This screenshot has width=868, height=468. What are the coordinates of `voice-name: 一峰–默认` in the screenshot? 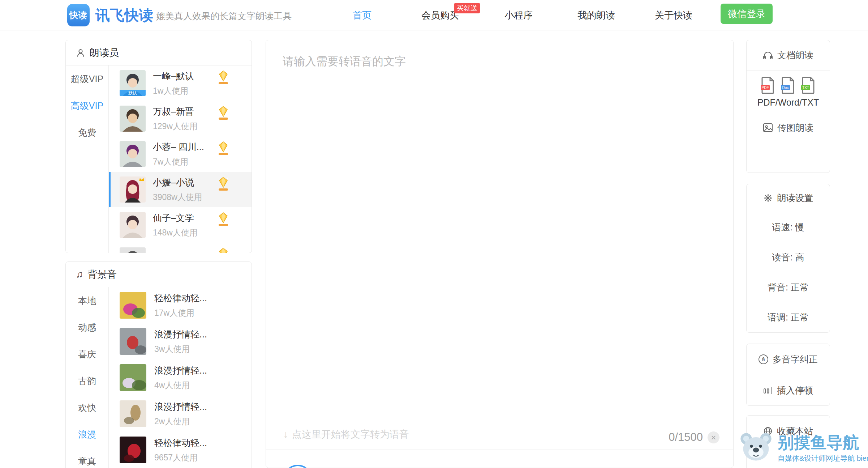 It's located at (173, 76).